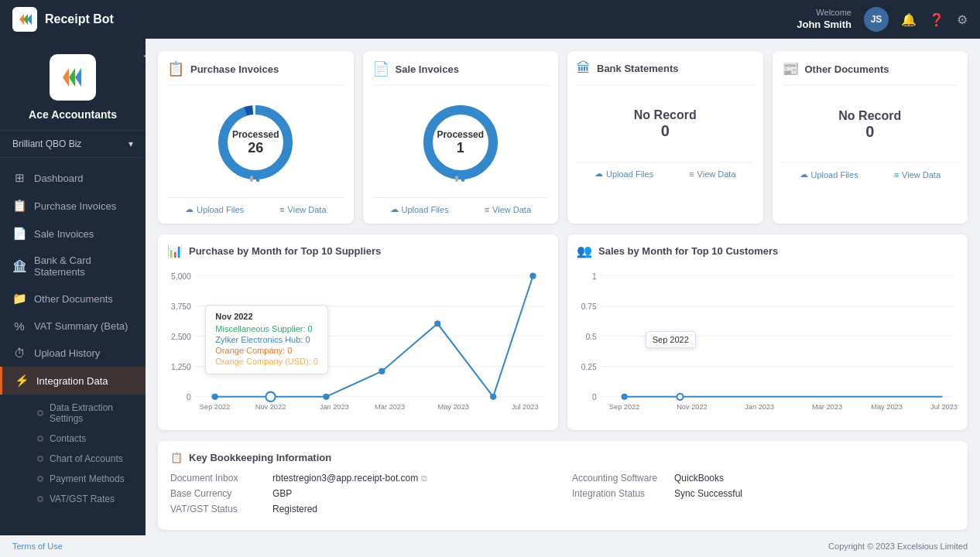 The image size is (980, 557). Describe the element at coordinates (688, 251) in the screenshot. I see `sales-chart-title: Sales by Month for Top 10 Customers` at that location.